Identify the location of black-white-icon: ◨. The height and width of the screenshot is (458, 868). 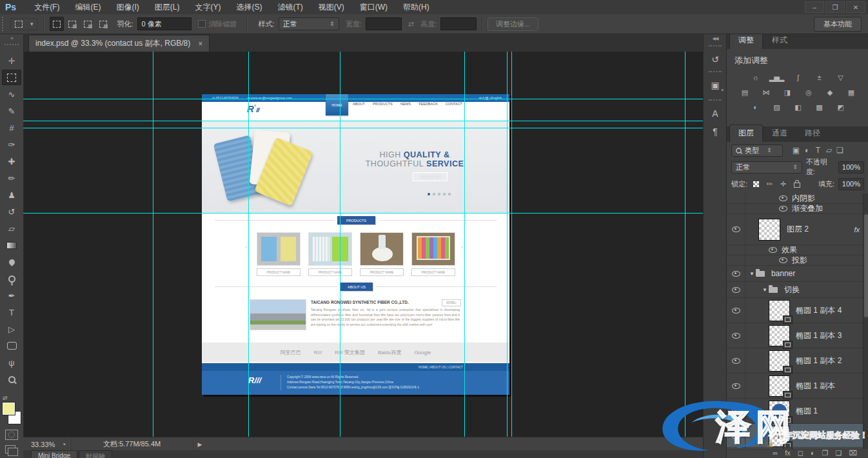
(787, 92).